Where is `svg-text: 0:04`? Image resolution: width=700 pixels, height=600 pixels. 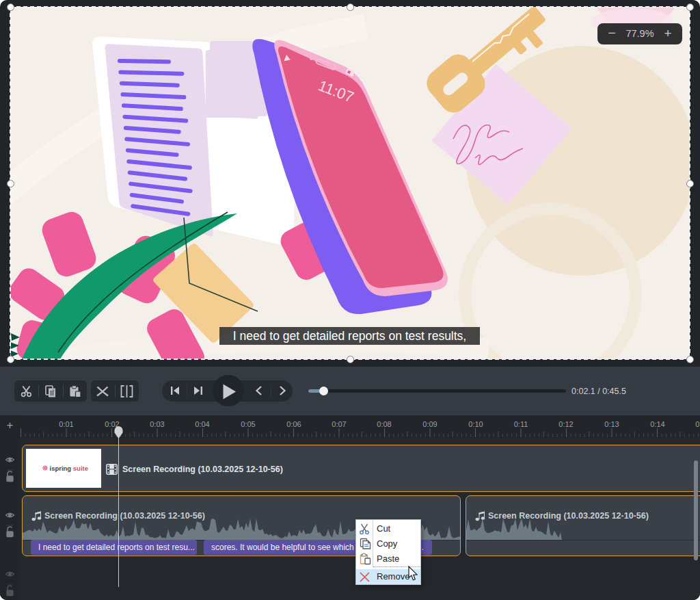 svg-text: 0:04 is located at coordinates (202, 424).